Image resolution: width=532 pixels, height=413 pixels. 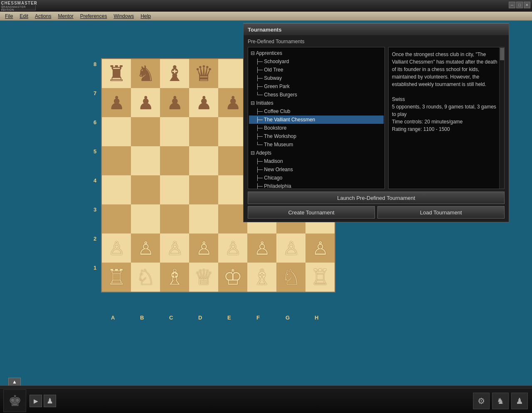 I want to click on cell-d3, so click(x=204, y=219).